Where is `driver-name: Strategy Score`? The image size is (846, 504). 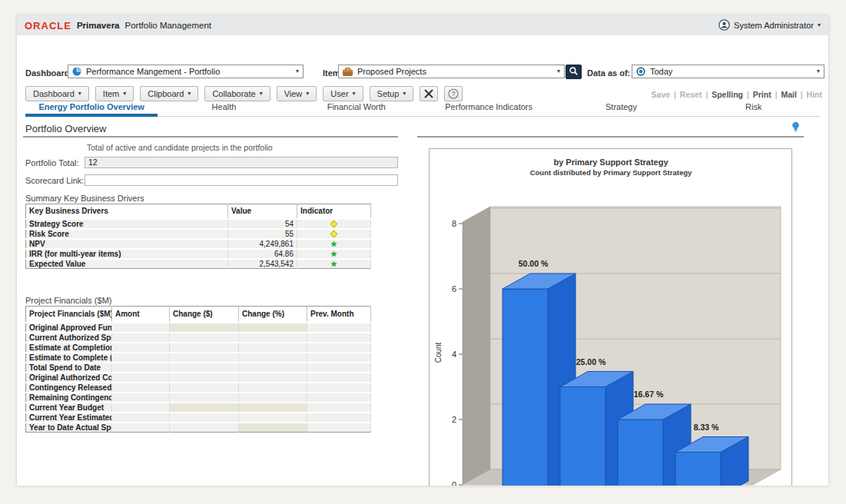
driver-name: Strategy Score is located at coordinates (128, 224).